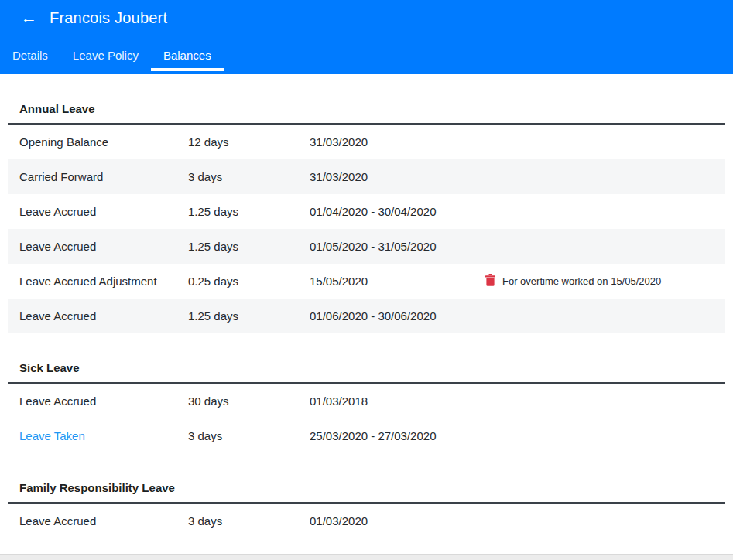 This screenshot has height=560, width=733. Describe the element at coordinates (367, 510) in the screenshot. I see `section-family-responsibility-leave: Family Responsibility Leave Leave Accrue…` at that location.